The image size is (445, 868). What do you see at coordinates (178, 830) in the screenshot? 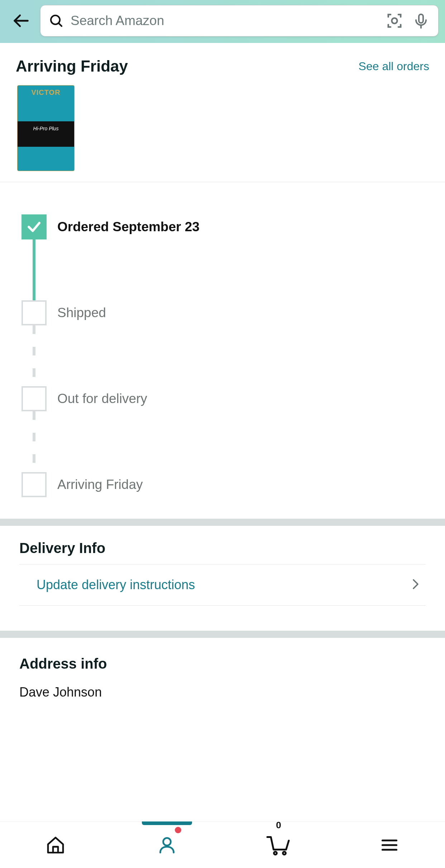
I see `notification-dot-icon` at bounding box center [178, 830].